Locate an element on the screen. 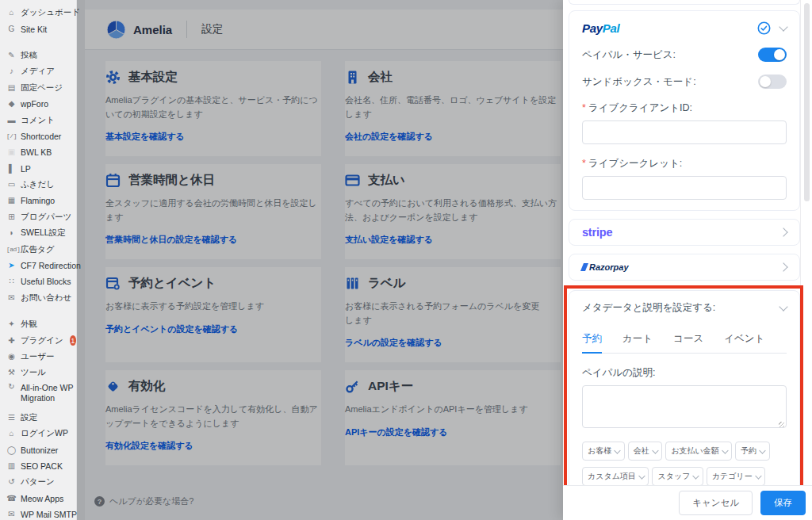 The width and height of the screenshot is (812, 520). speech-balloon-icon: ▭ is located at coordinates (11, 185).